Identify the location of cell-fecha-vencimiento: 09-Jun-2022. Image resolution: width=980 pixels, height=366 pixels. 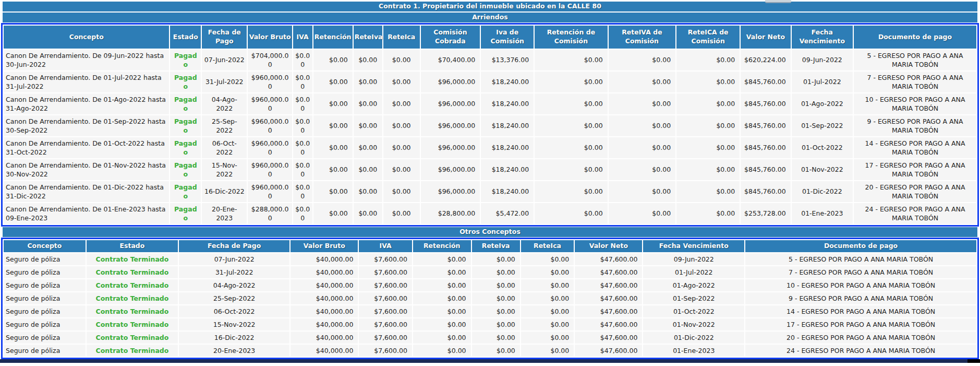
(694, 259).